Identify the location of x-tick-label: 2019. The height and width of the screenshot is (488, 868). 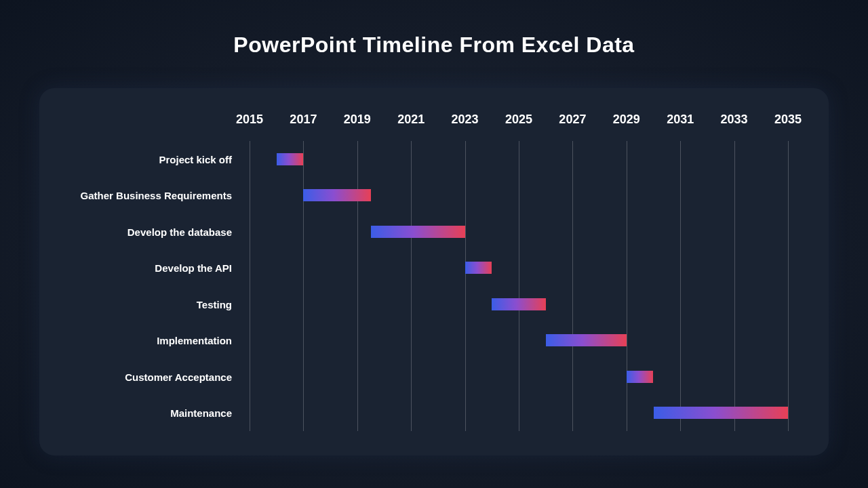
(357, 119).